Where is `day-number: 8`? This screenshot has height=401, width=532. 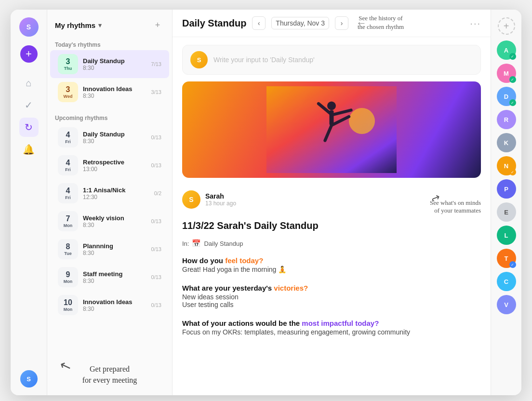
day-number: 8 is located at coordinates (68, 247).